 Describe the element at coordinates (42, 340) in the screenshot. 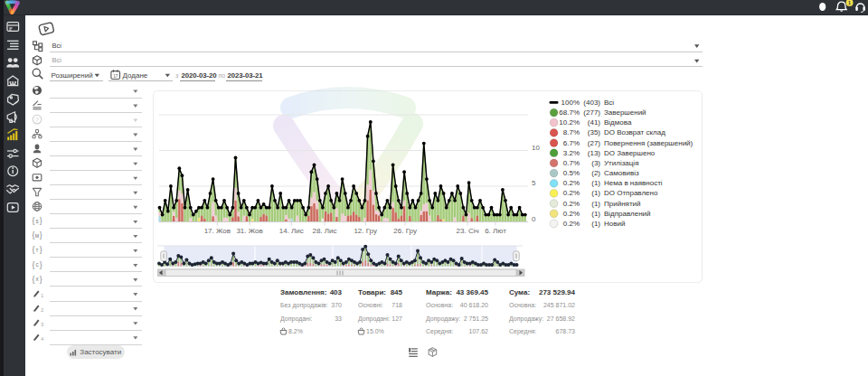

I see `svg-text: 4` at that location.